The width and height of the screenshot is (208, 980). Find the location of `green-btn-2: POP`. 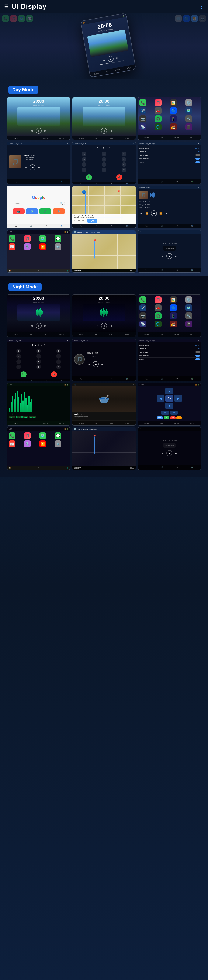

green-btn-2: POP is located at coordinates (19, 417).